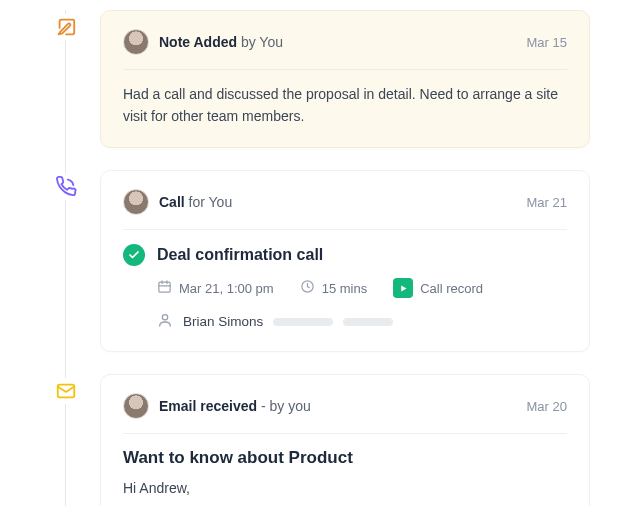  I want to click on call-record-group: Call record, so click(438, 288).